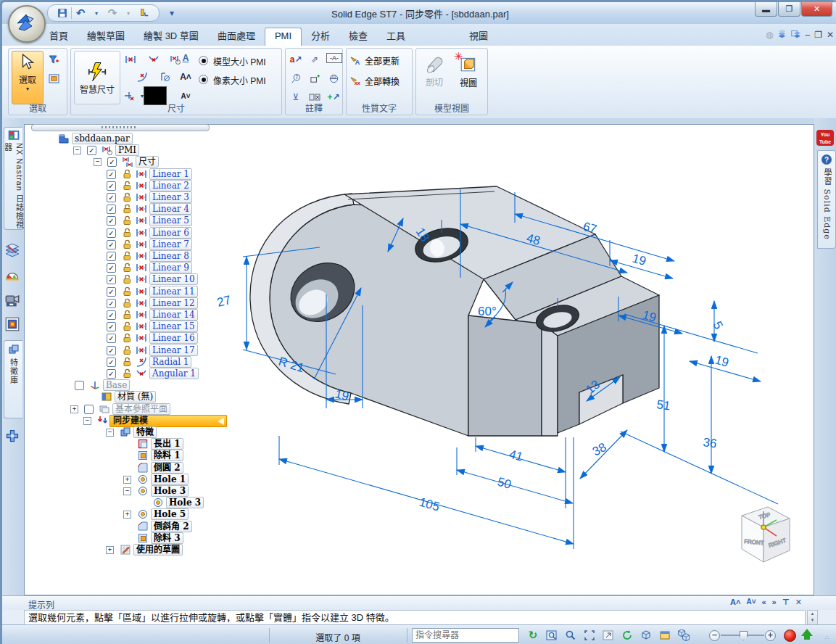 The width and height of the screenshot is (836, 644). Describe the element at coordinates (167, 444) in the screenshot. I see `tree-label: 長出 1` at that location.